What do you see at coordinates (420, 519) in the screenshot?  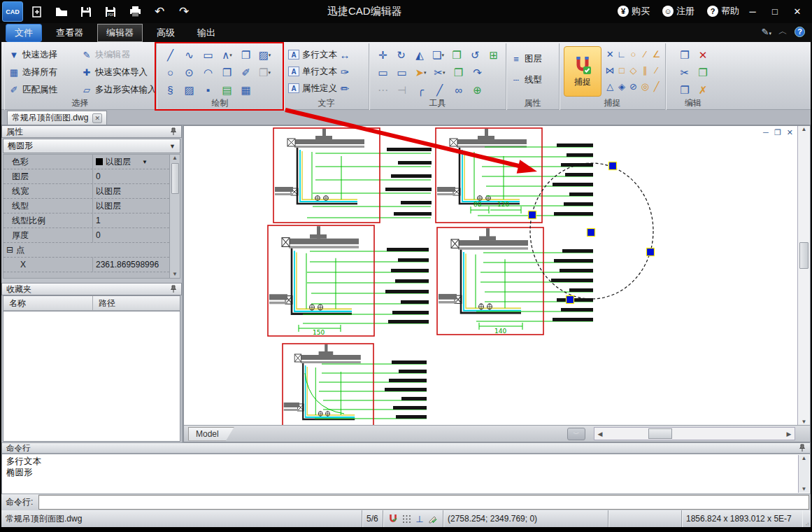 I see `ortho-status-icon: ⊥` at bounding box center [420, 519].